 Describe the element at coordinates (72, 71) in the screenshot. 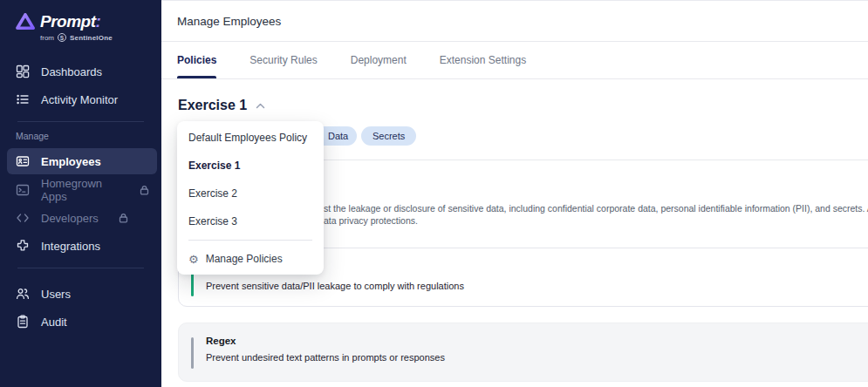

I see `sidebar-item-label: Dashboards` at that location.